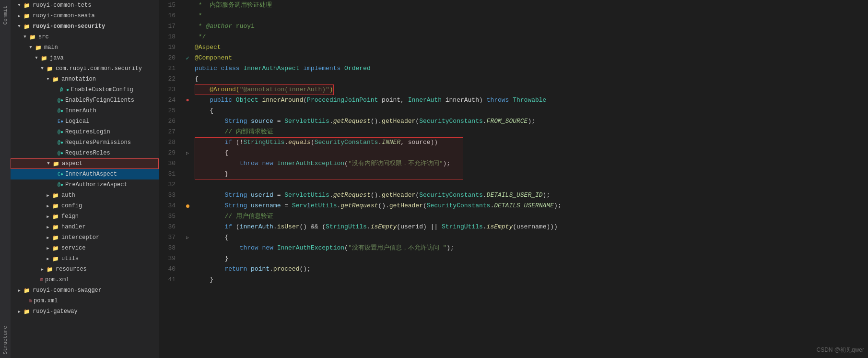 The height and width of the screenshot is (358, 868). I want to click on gutter-check-icon: ✓, so click(187, 59).